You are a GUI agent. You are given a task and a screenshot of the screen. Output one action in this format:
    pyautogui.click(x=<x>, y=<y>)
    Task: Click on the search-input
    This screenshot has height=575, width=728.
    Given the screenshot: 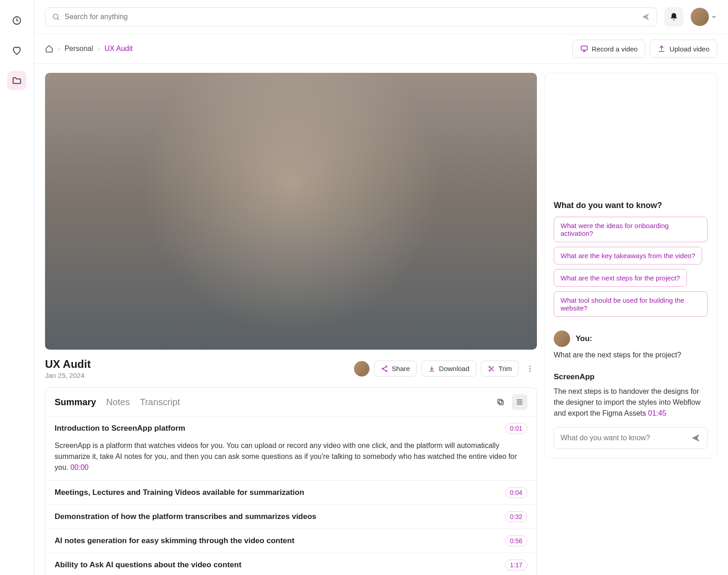 What is the action you would take?
    pyautogui.click(x=351, y=17)
    